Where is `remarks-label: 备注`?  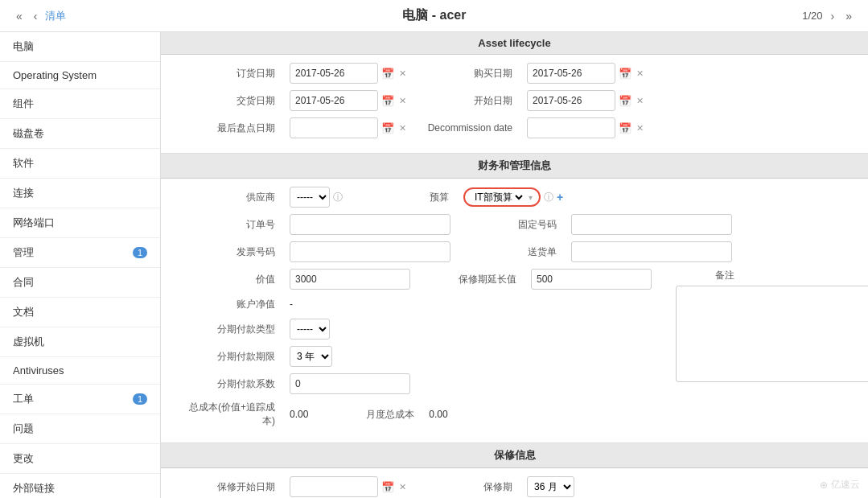 remarks-label: 备注 is located at coordinates (728, 275).